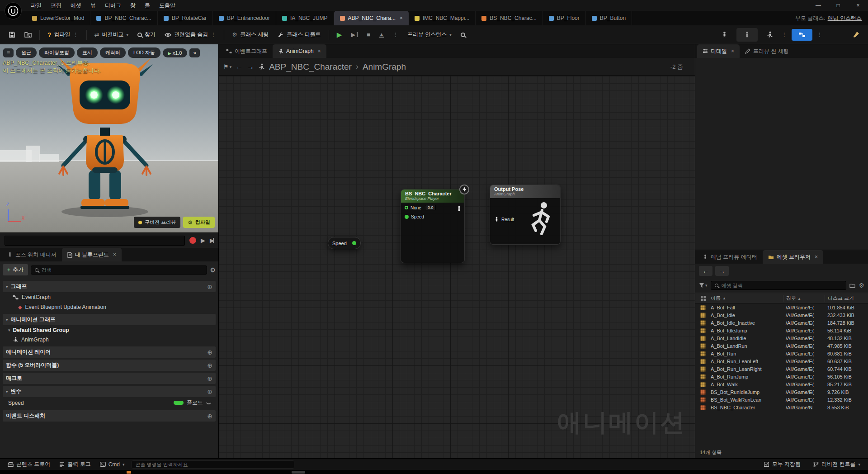 This screenshot has height=474, width=868. Describe the element at coordinates (213, 465) in the screenshot. I see `console-command-input` at that location.